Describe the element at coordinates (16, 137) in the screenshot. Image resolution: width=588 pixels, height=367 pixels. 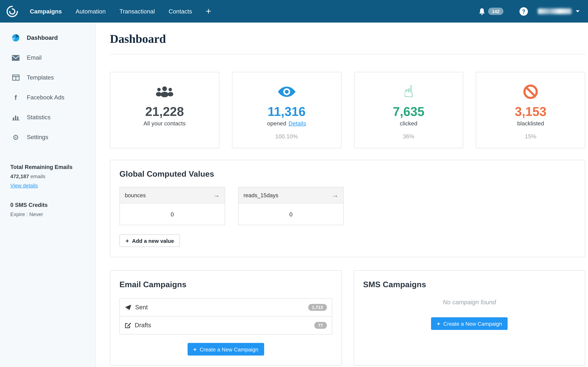
I see `settings-gear-icon: ⚙` at that location.